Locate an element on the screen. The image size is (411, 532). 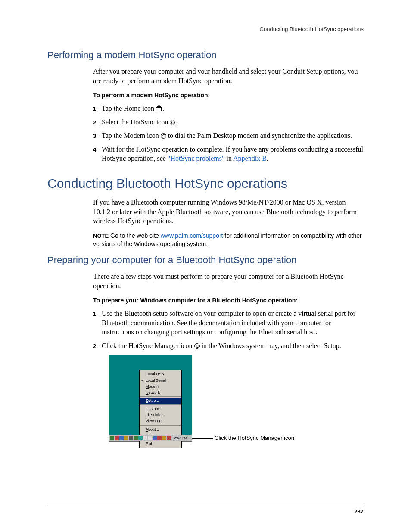
menu-item-custom: Custom... is located at coordinates (160, 409).